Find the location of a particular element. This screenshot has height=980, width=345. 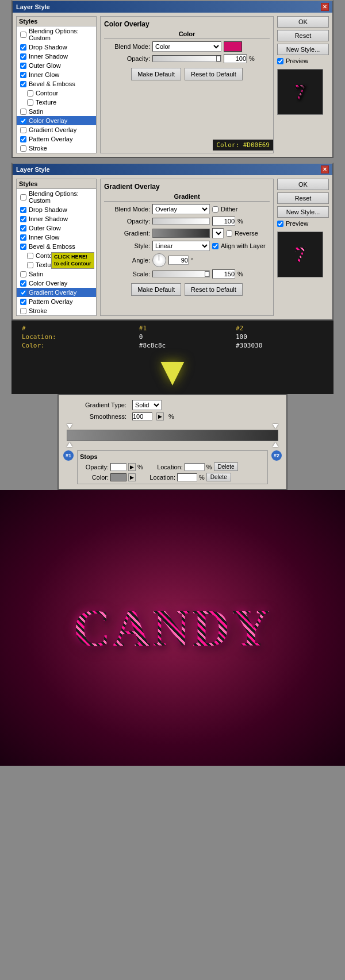

s2-contour-checkbox is located at coordinates (30, 256).